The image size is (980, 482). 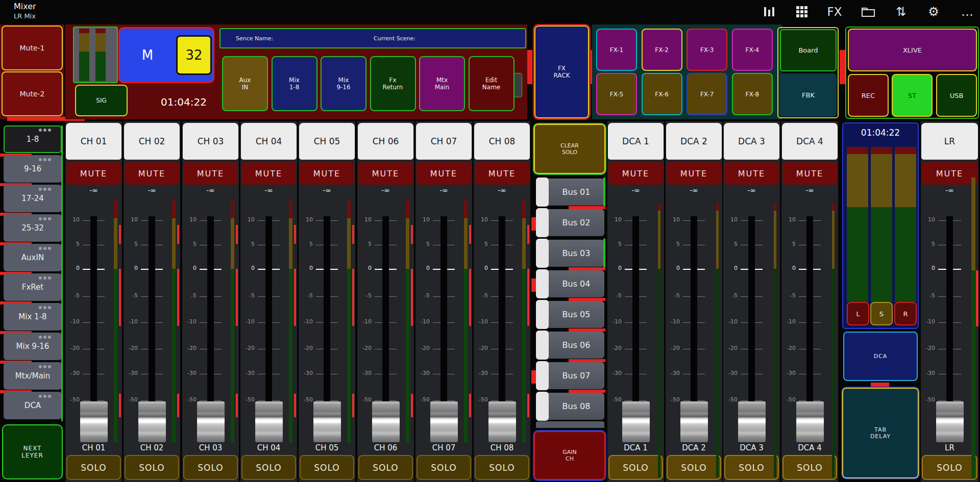 What do you see at coordinates (808, 95) in the screenshot?
I see `fbk-button: FBK` at bounding box center [808, 95].